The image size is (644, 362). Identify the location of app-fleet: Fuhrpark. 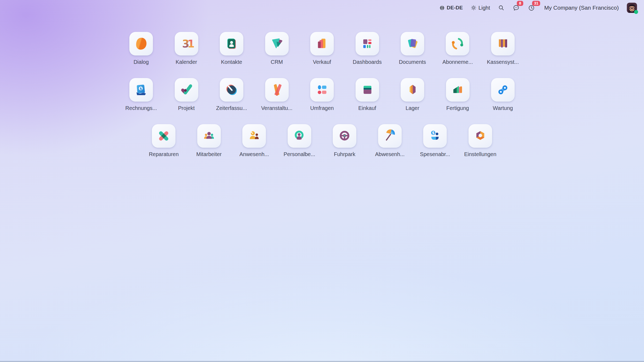
(345, 141).